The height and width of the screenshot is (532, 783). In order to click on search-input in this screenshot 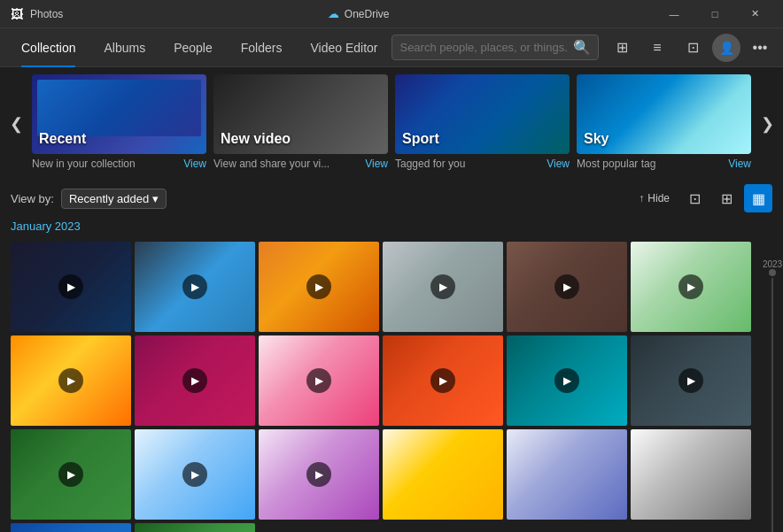, I will do `click(484, 48)`.